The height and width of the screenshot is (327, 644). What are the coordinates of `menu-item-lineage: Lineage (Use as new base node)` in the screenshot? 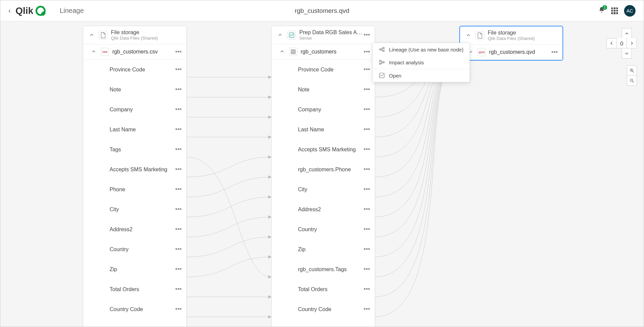 It's located at (421, 49).